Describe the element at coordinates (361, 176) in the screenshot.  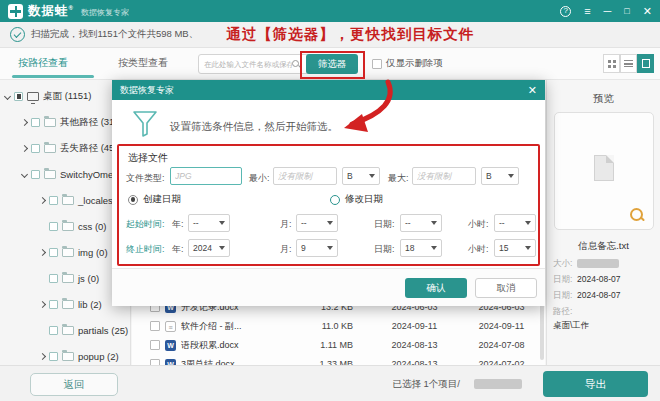
I see `min-unit-dropdown: B` at that location.